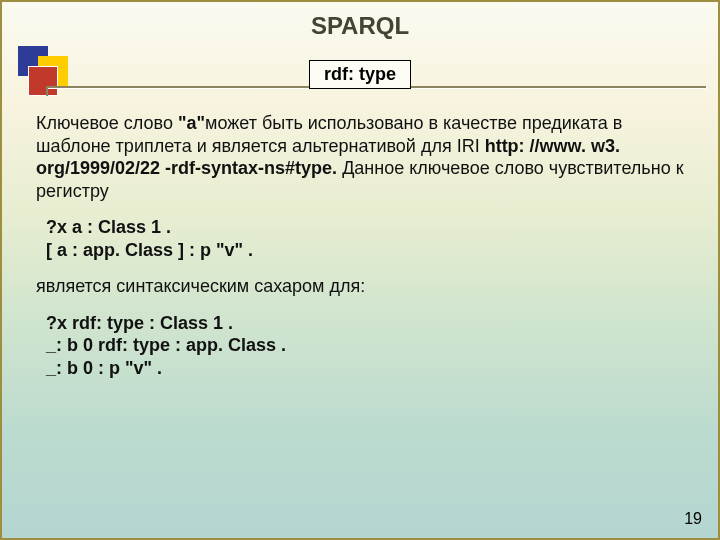  What do you see at coordinates (49, 67) in the screenshot?
I see `logo-icon` at bounding box center [49, 67].